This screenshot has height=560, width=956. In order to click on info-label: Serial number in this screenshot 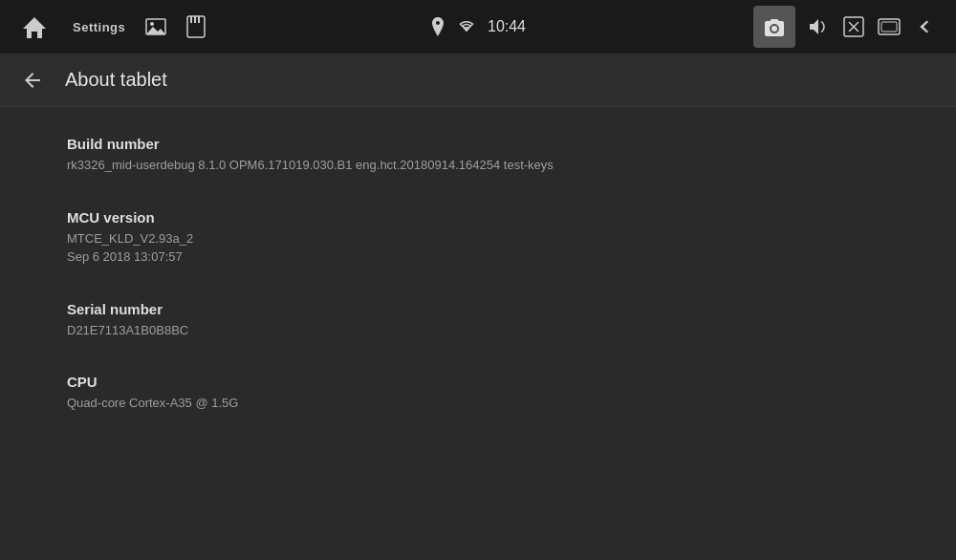, I will do `click(478, 310)`.